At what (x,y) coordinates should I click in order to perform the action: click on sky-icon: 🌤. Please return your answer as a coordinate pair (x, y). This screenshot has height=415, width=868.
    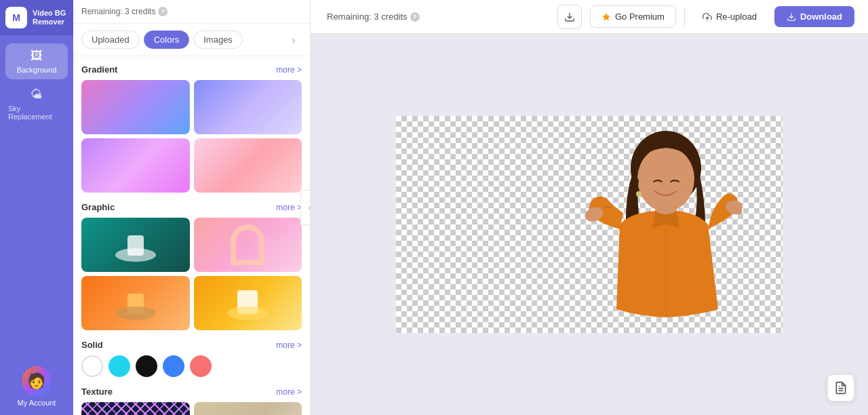
    Looking at the image, I should click on (37, 95).